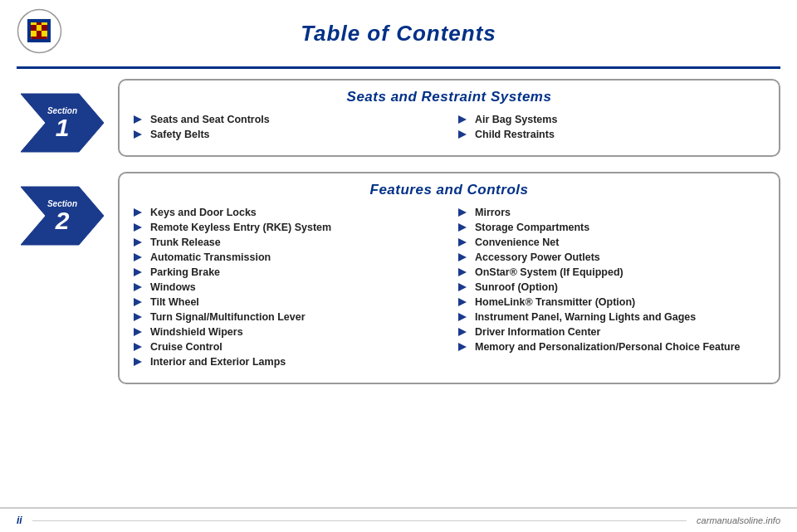  Describe the element at coordinates (62, 123) in the screenshot. I see `section-1-badge-text: Section 1` at that location.